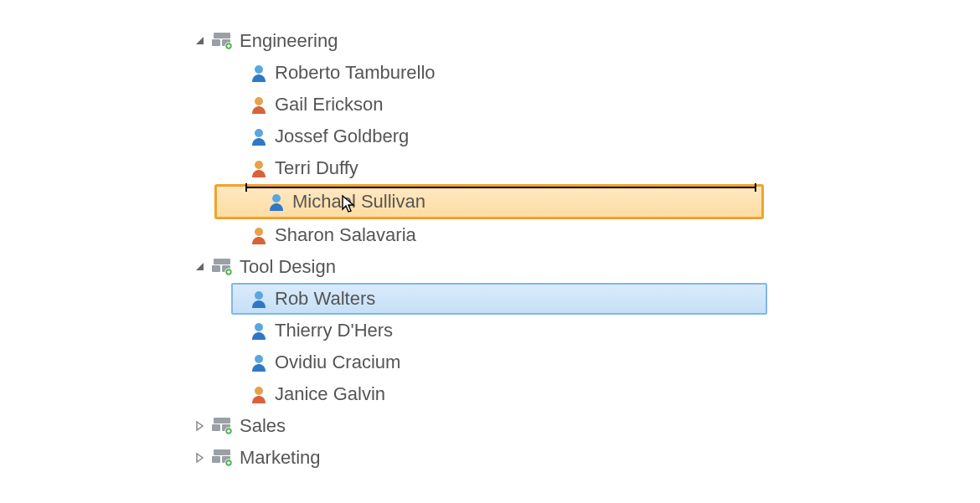  I want to click on person-label: Janice Galvin, so click(330, 394).